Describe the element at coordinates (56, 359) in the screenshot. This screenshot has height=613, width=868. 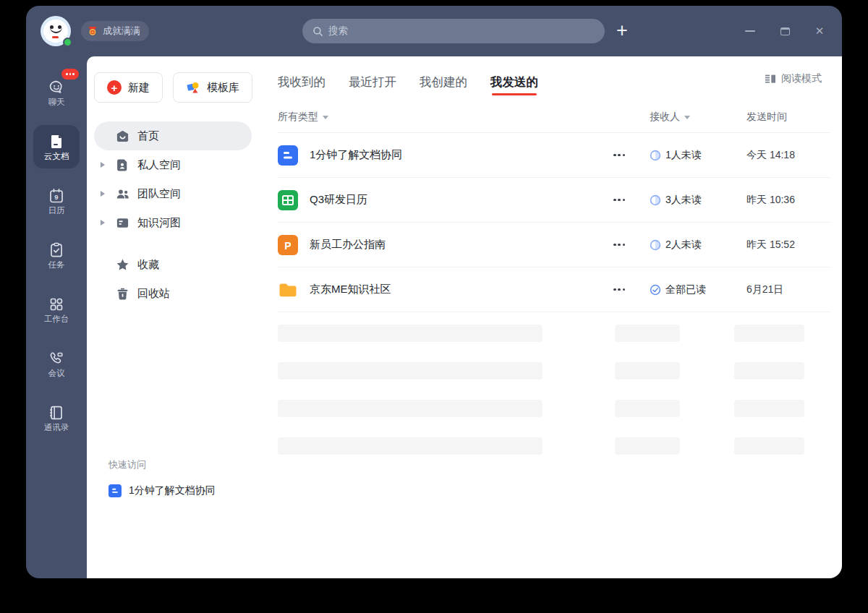
I see `meeting-icon` at that location.